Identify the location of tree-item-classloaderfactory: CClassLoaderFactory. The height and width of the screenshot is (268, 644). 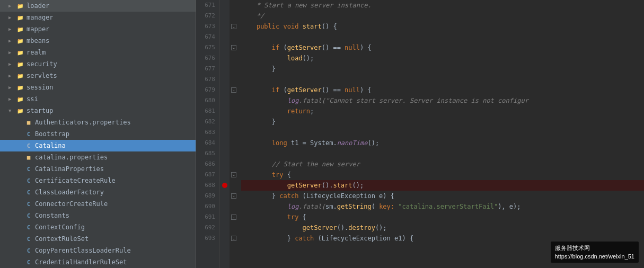
(98, 192).